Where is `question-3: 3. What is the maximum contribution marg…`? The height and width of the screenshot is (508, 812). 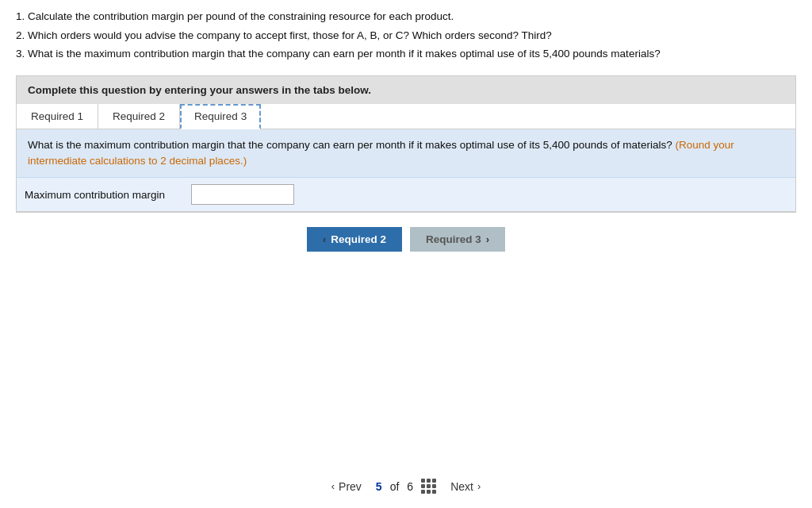
question-3: 3. What is the maximum contribution marg… is located at coordinates (406, 54).